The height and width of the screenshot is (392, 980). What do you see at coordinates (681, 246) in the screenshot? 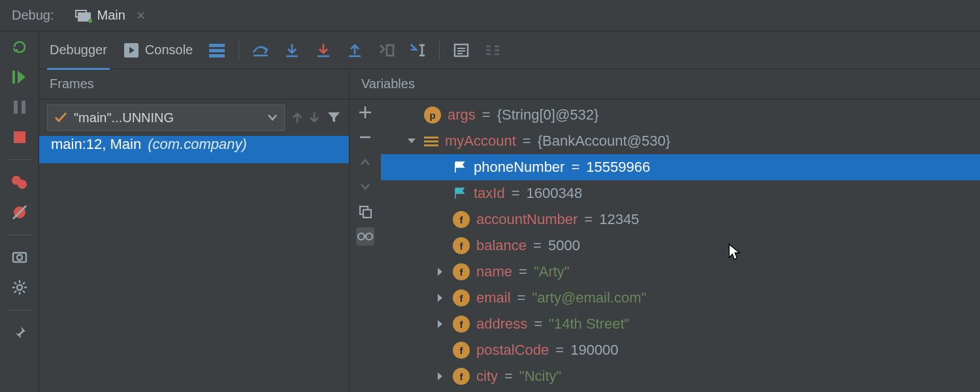
I see `variable-row: fbalance = 5000` at bounding box center [681, 246].